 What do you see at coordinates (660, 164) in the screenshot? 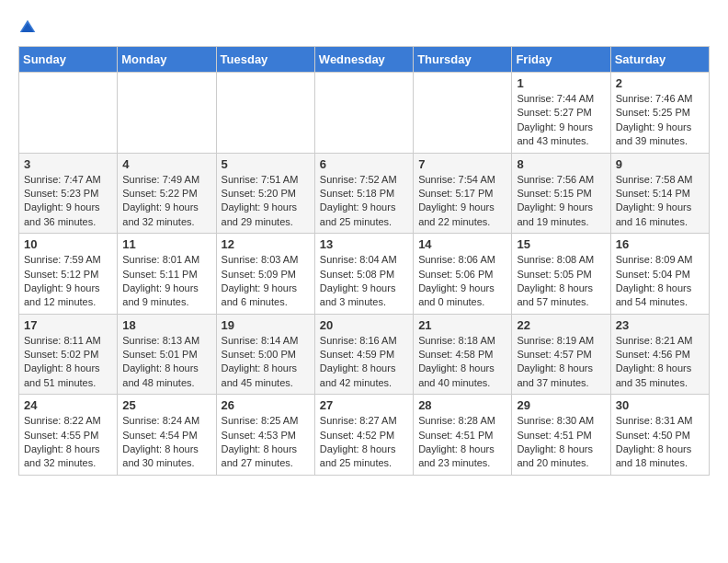
I see `day-number: 9` at bounding box center [660, 164].